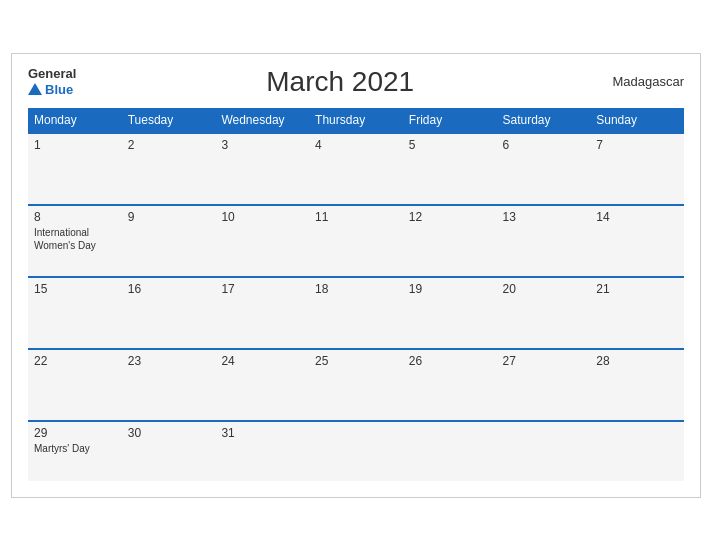 The height and width of the screenshot is (550, 712). What do you see at coordinates (169, 217) in the screenshot?
I see `day-number: 9` at bounding box center [169, 217].